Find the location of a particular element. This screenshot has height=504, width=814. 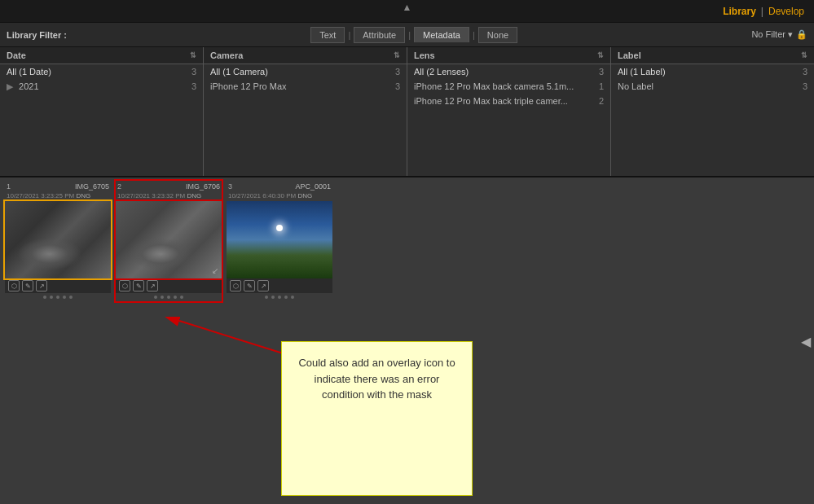

film-item-1-footer: ⬡ ✎ ↗ is located at coordinates (58, 286).